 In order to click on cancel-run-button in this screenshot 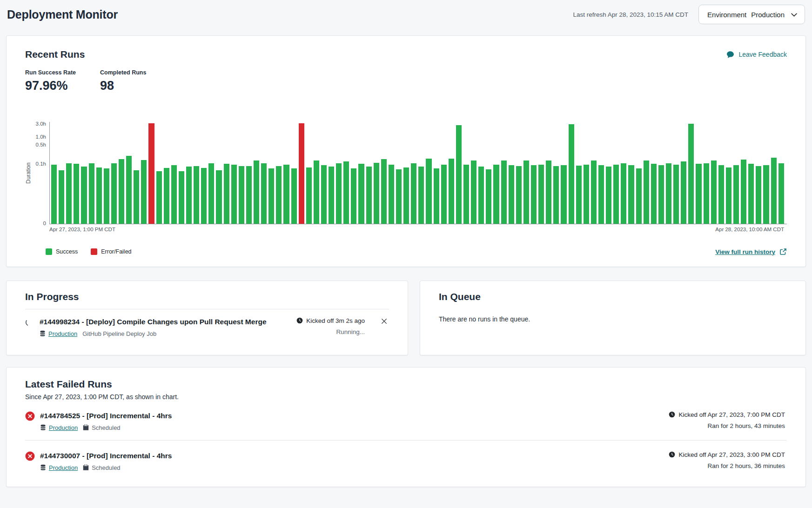, I will do `click(384, 321)`.